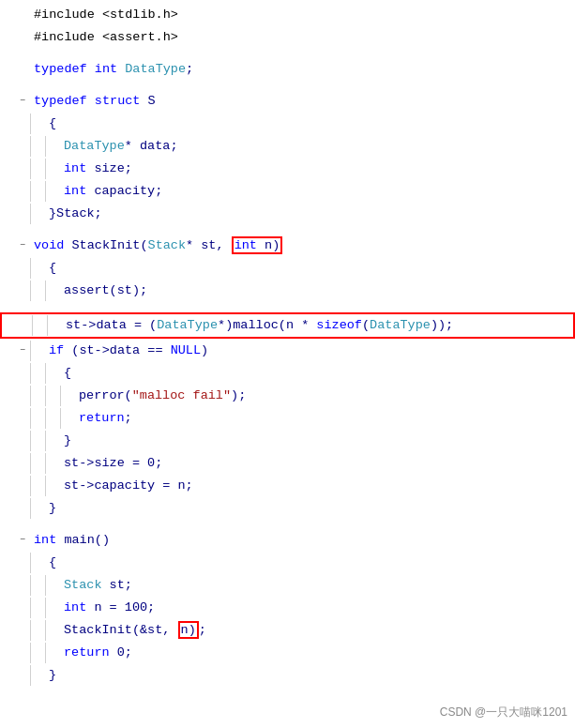 This screenshot has width=575, height=728. I want to click on code-line-20: perror("malloc fail");, so click(325, 396).